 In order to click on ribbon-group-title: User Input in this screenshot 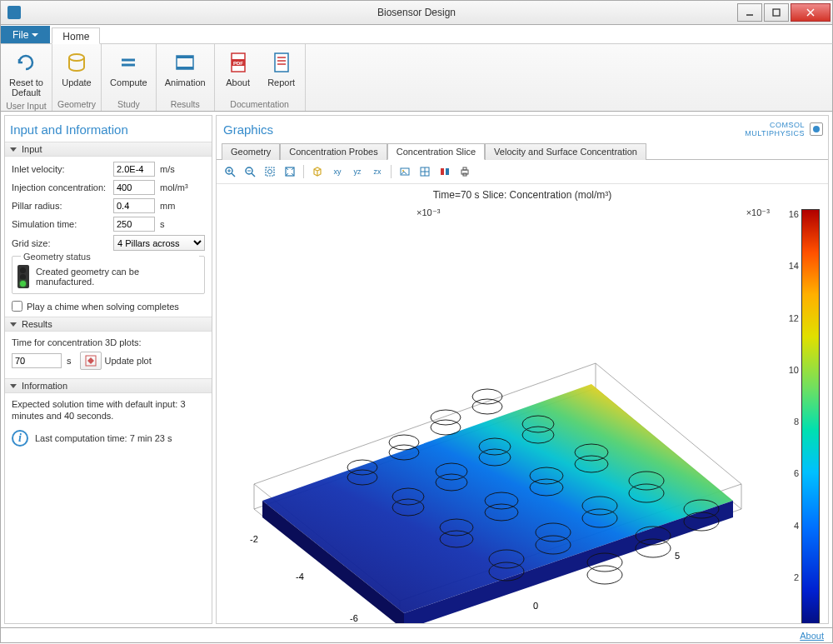, I will do `click(26, 105)`.